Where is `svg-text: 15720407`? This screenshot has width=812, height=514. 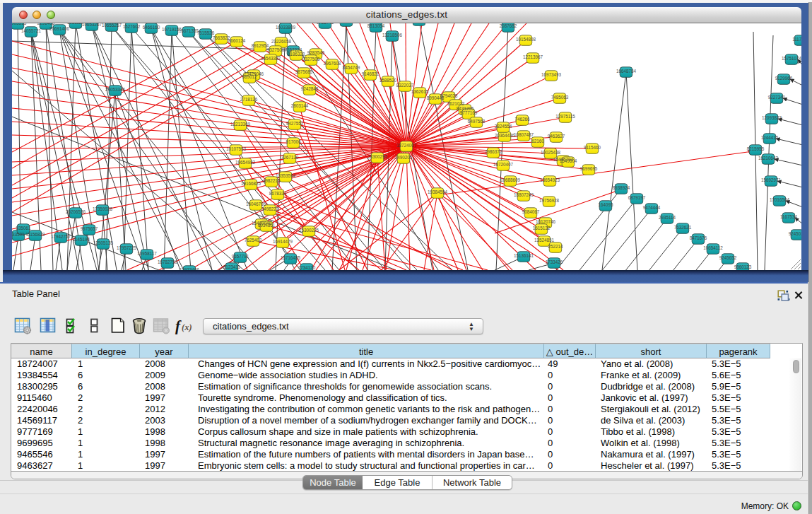
svg-text: 15720407 is located at coordinates (503, 164).